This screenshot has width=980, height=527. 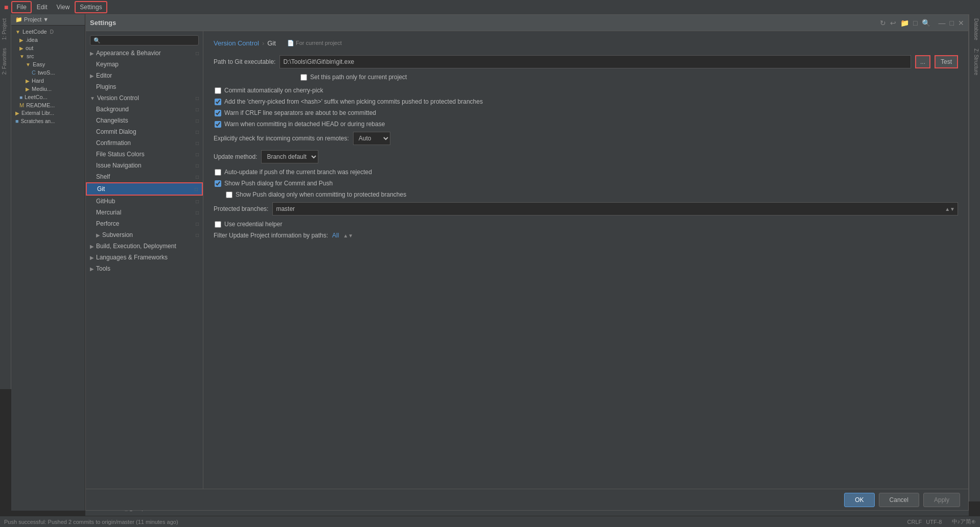 I want to click on filter-value: All, so click(x=335, y=235).